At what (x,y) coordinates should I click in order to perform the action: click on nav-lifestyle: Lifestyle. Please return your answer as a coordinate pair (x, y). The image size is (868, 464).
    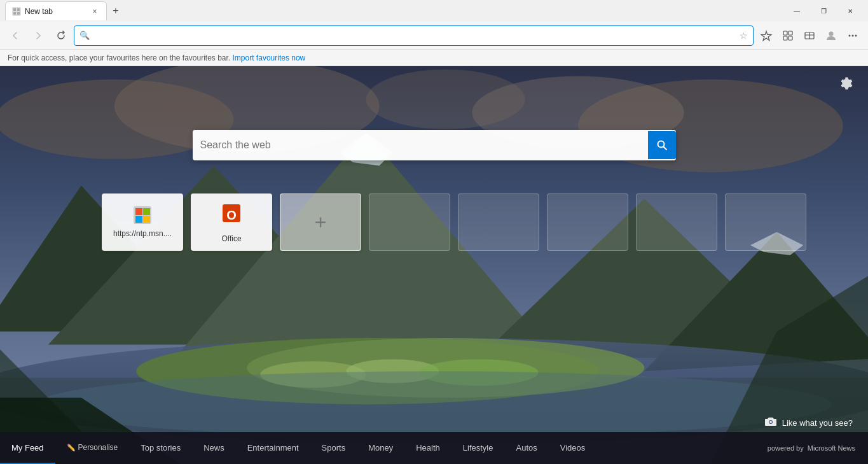
    Looking at the image, I should click on (478, 448).